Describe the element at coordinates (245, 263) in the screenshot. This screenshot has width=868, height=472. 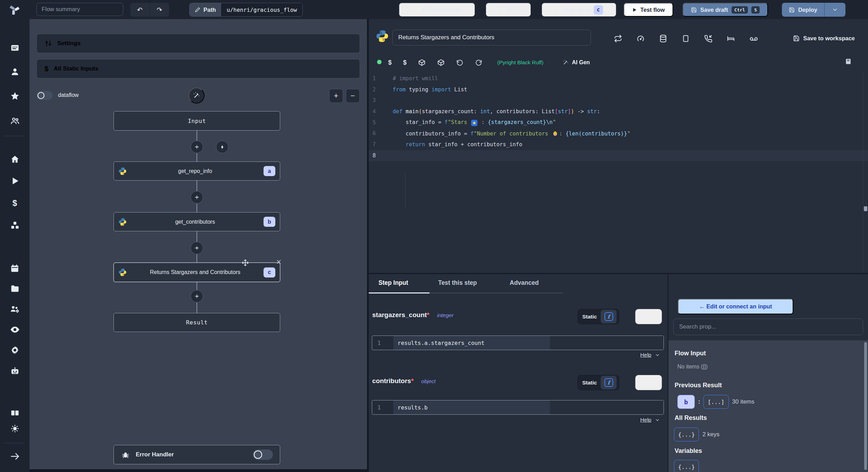
I see `move-step-handle` at that location.